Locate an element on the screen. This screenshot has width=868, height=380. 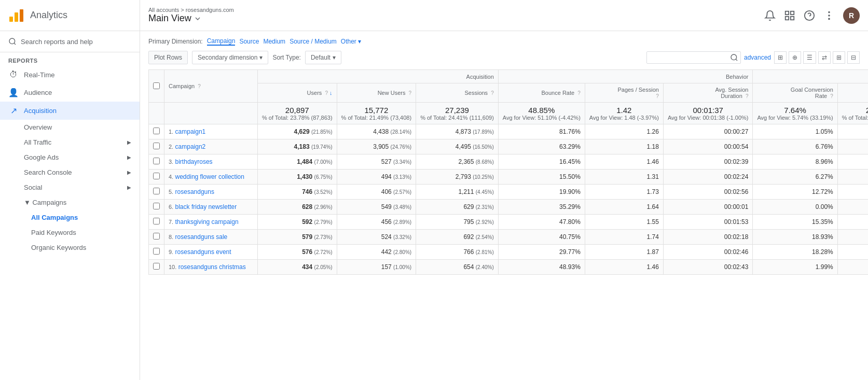
sidebar-item-social: Social▶ is located at coordinates (70, 188).